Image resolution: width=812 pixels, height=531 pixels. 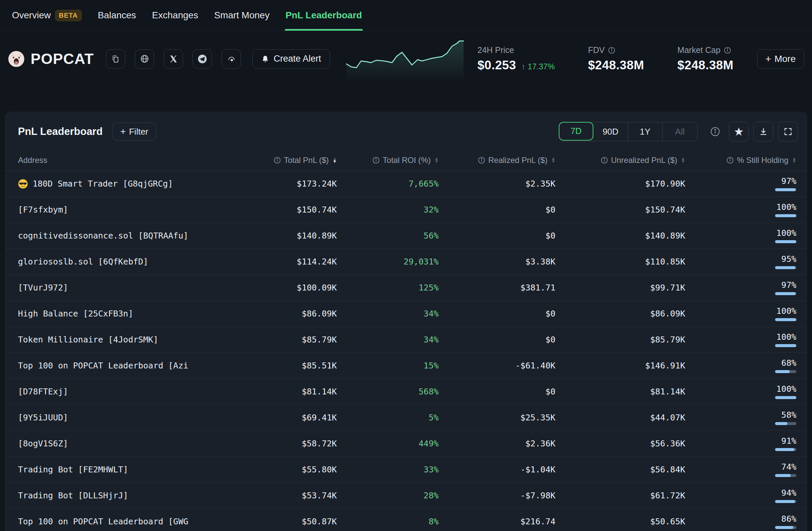 What do you see at coordinates (620, 444) in the screenshot?
I see `unrealized-pnl-cell: $56.36K` at bounding box center [620, 444].